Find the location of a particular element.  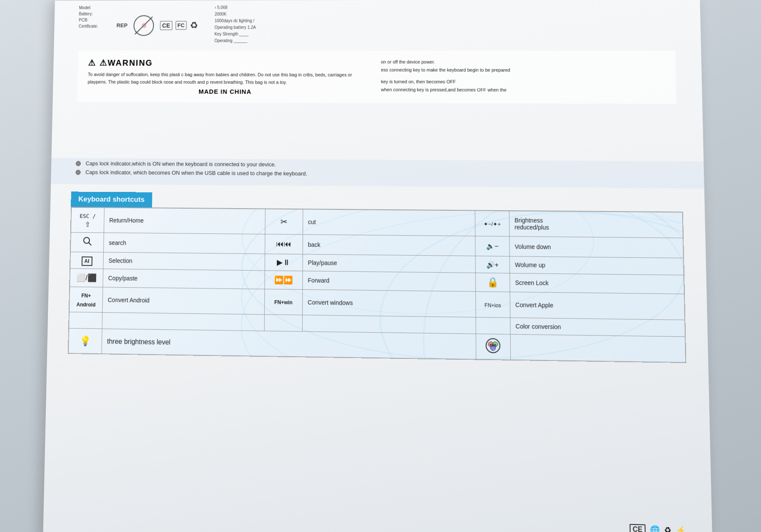

rgb-icon: RGB is located at coordinates (493, 346).